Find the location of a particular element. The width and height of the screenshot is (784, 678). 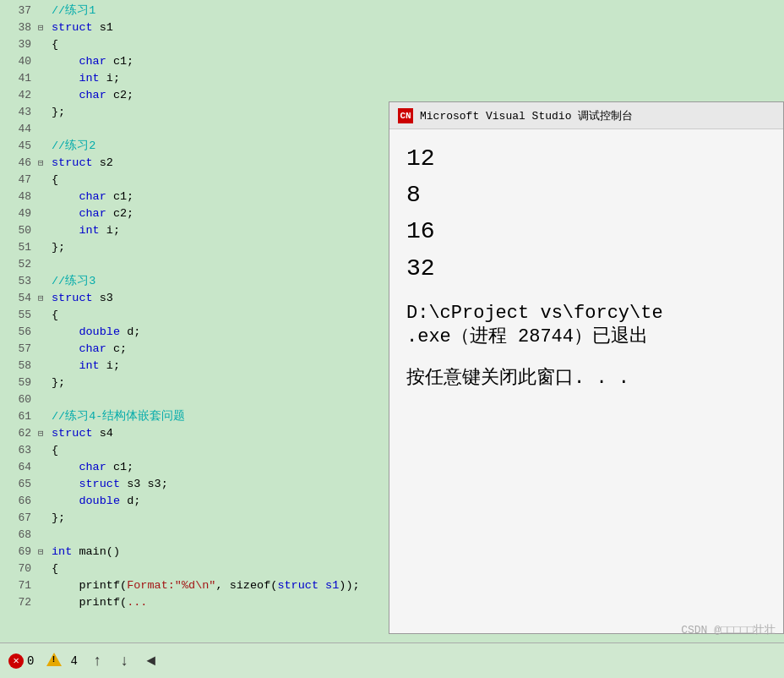

line-number: 39 is located at coordinates (19, 44).